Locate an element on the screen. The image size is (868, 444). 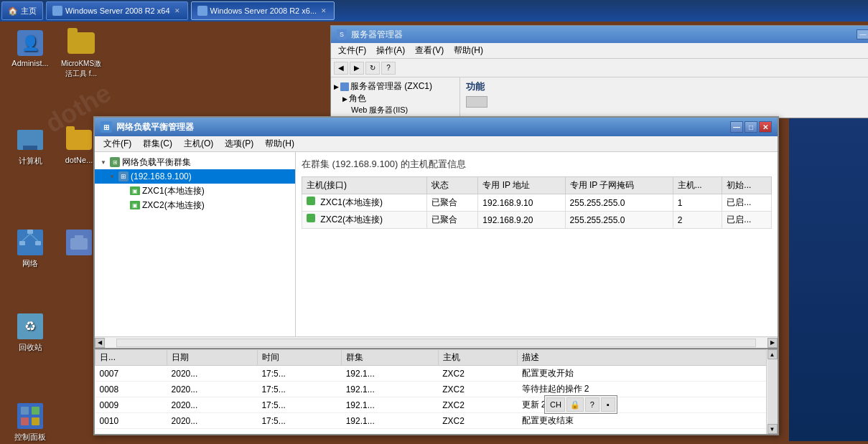
nlb-menu-cluster: 群集(C) is located at coordinates (158, 143).